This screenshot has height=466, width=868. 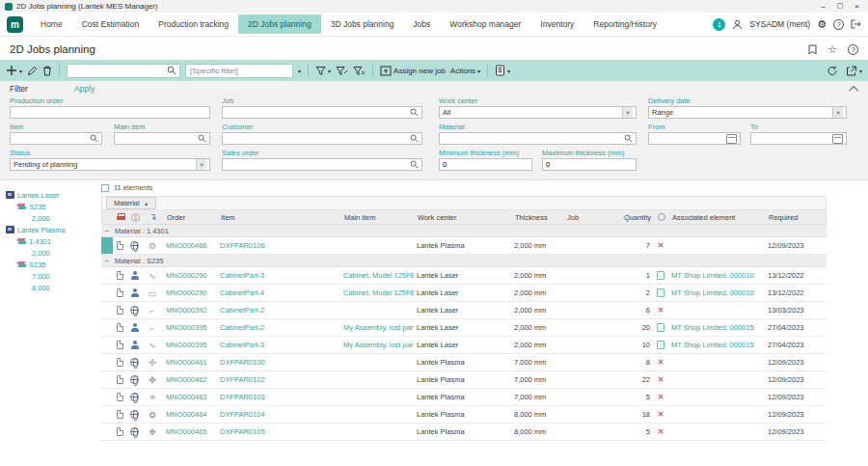 I want to click on menu-workshop-manager: Workshop manager, so click(x=485, y=24).